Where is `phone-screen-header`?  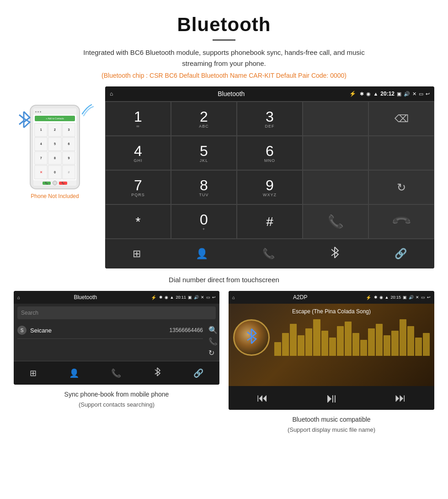
phone-screen-header is located at coordinates (55, 112).